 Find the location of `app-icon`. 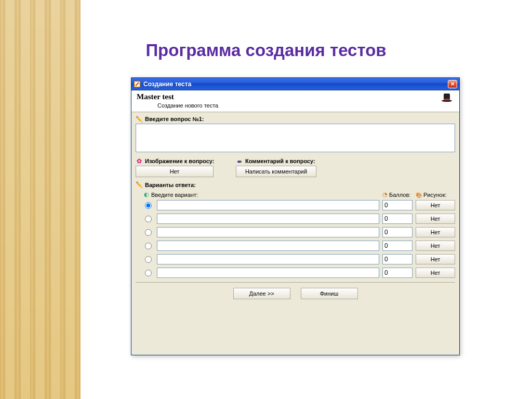

app-icon is located at coordinates (137, 84).